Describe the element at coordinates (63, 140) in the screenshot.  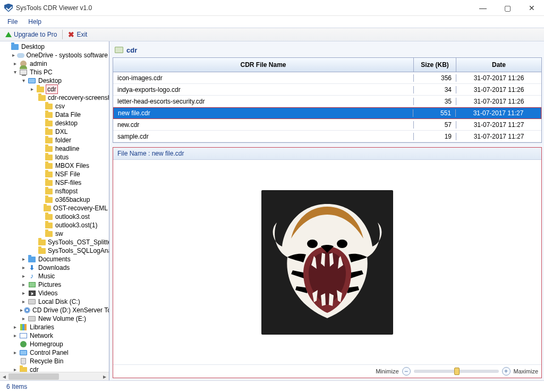
I see `tree-subfolder-label: folder` at that location.